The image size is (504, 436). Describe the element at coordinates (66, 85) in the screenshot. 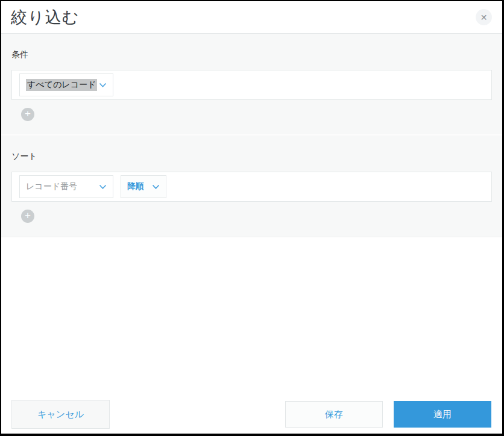

I see `record-scope-dropdown: すべてのレコード` at that location.